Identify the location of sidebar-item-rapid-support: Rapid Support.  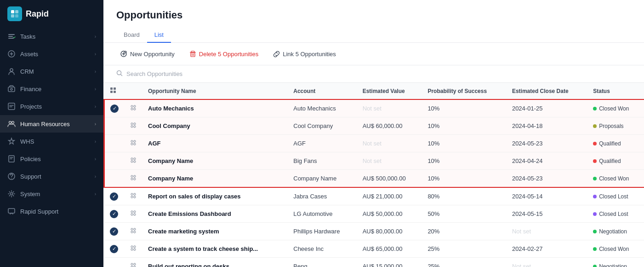
(51, 211).